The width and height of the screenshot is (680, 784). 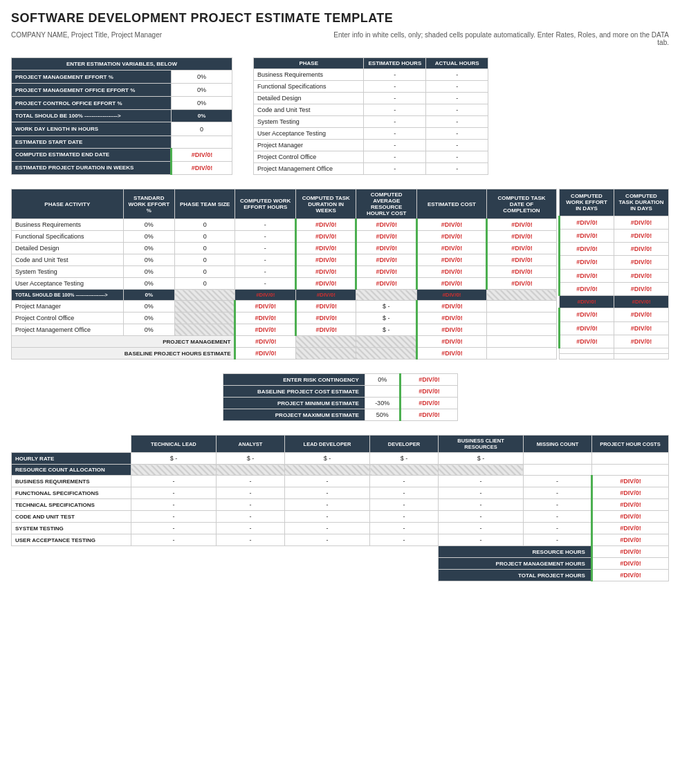 I want to click on res-cost-1: #DIV/0!, so click(x=630, y=494).